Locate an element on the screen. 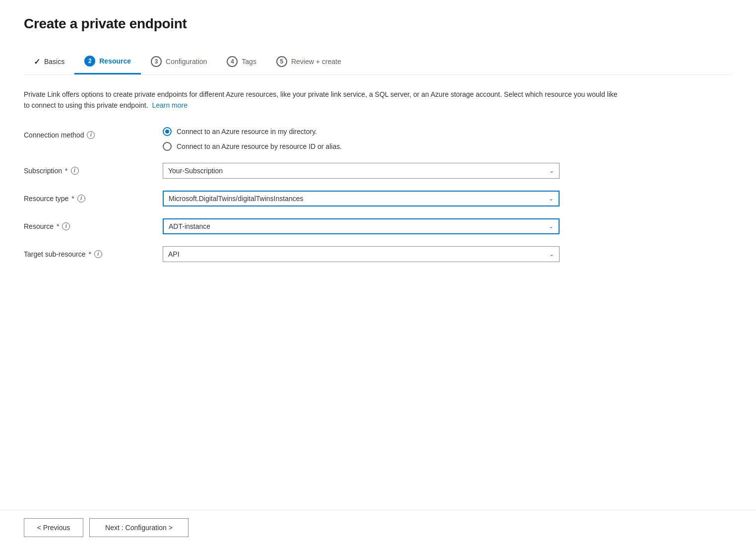 Image resolution: width=756 pixels, height=545 pixels. target-sub-resource-chevron-icon: ⌄ is located at coordinates (552, 254).